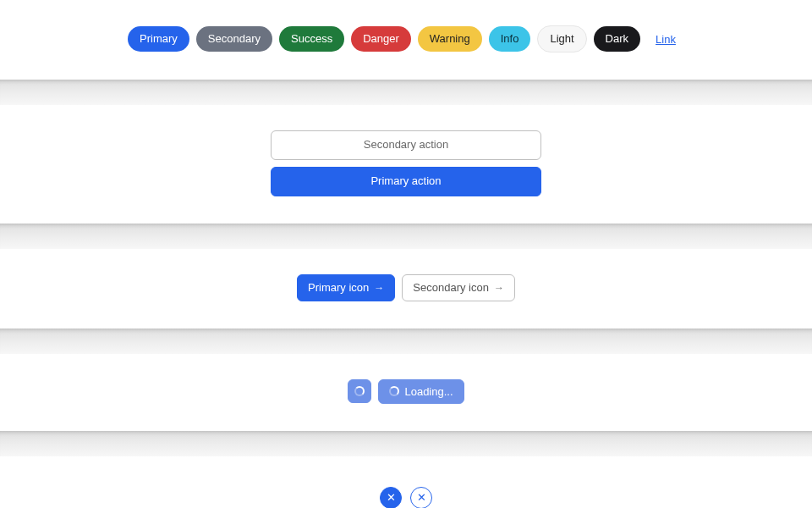  I want to click on loading-icon-button, so click(359, 391).